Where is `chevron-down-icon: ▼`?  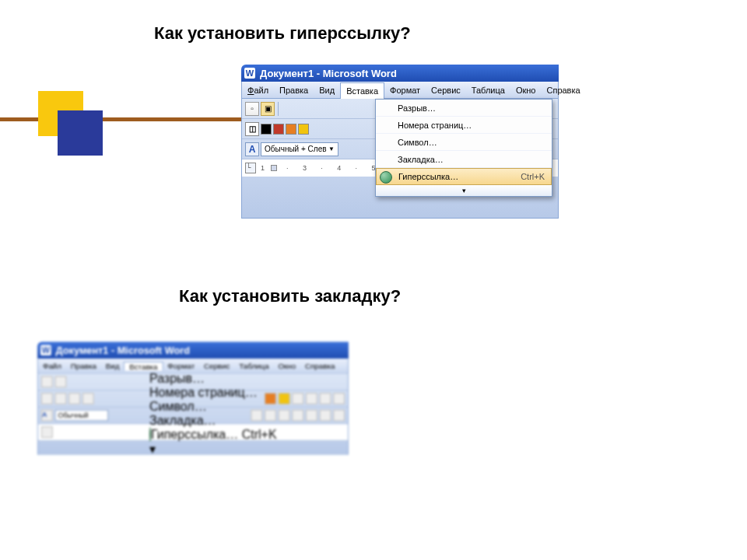 chevron-down-icon: ▼ is located at coordinates (331, 149).